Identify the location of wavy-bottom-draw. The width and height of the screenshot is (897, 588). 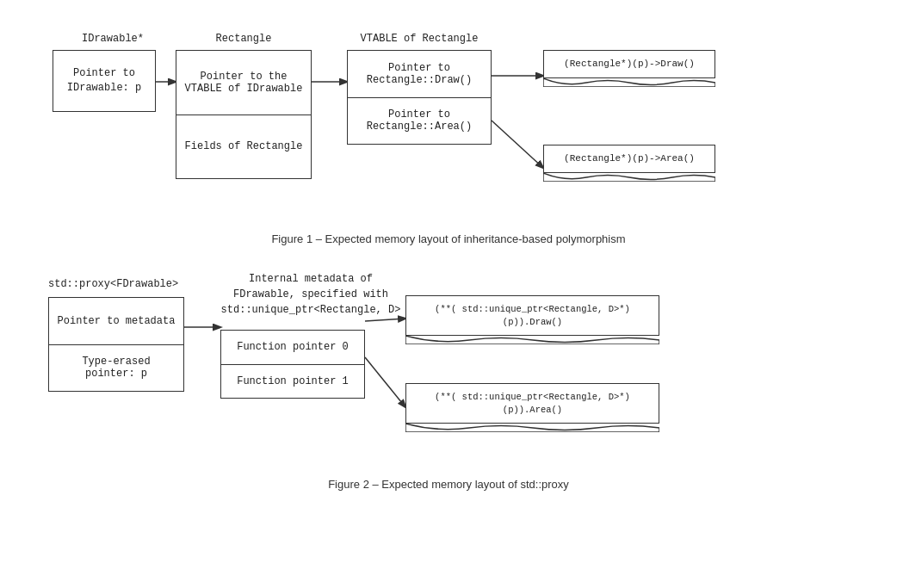
(629, 83).